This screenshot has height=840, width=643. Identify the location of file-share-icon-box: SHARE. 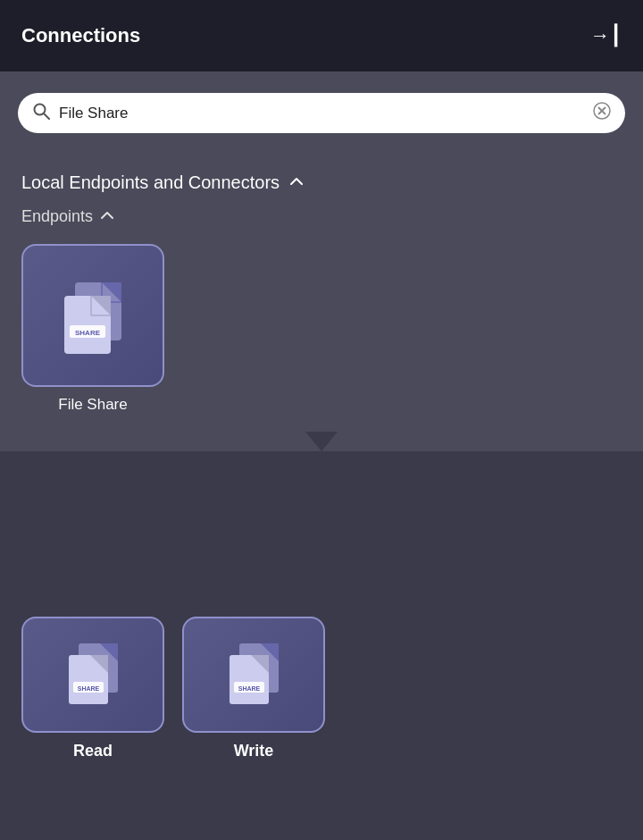
(93, 315).